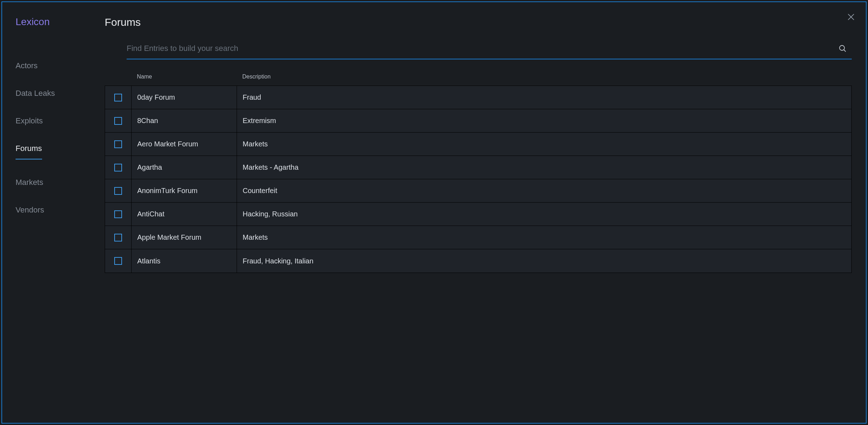 The height and width of the screenshot is (425, 868). Describe the element at coordinates (29, 121) in the screenshot. I see `sidebar-item-exploits: Exploits` at that location.